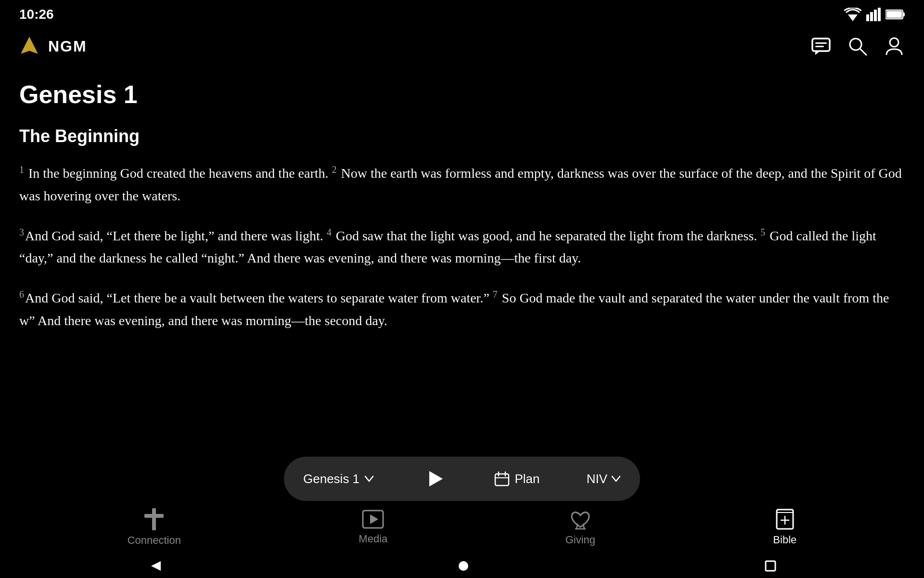 This screenshot has width=924, height=578. Describe the element at coordinates (462, 566) in the screenshot. I see `android-nav-bar` at that location.